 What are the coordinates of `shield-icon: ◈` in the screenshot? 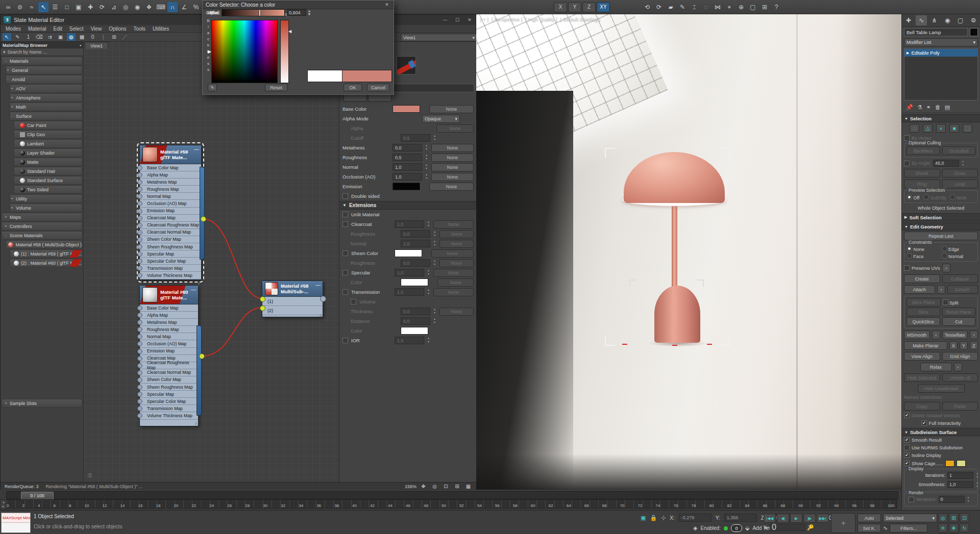 It's located at (695, 528).